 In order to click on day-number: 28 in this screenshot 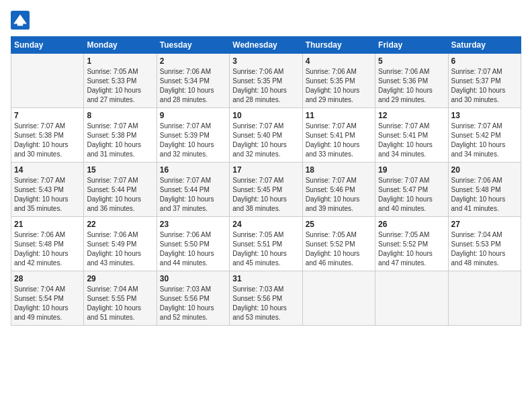, I will do `click(47, 279)`.